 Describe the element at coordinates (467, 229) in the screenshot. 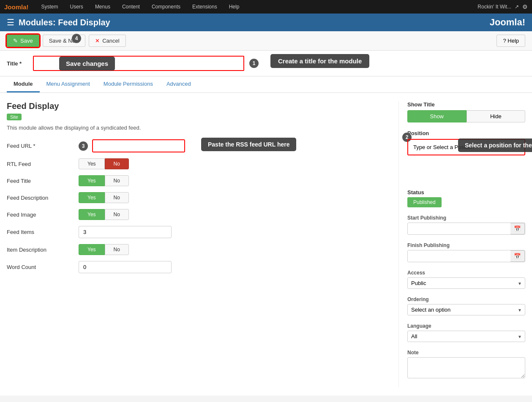

I see `start-publishing-row: 📅` at that location.